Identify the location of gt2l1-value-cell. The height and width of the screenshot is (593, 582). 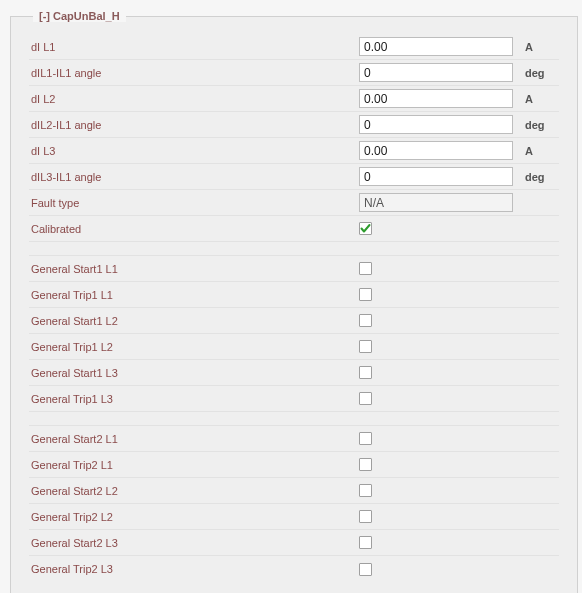
(439, 464).